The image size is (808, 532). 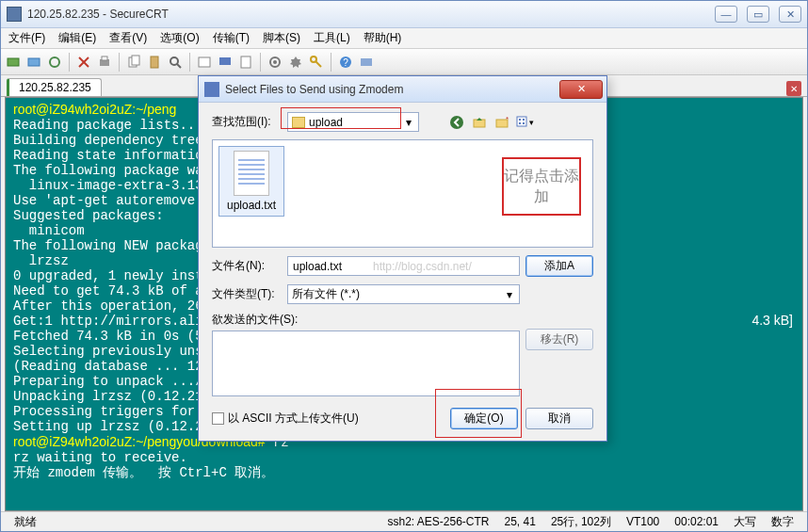 What do you see at coordinates (13, 62) in the screenshot?
I see `tool-connect-icon` at bounding box center [13, 62].